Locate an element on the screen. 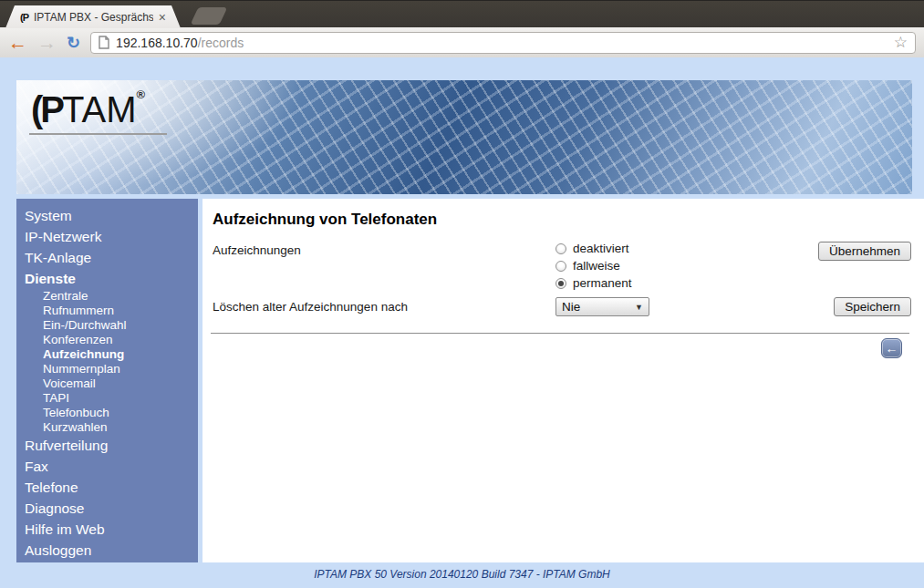  logo-registered-mark: ® is located at coordinates (140, 95).